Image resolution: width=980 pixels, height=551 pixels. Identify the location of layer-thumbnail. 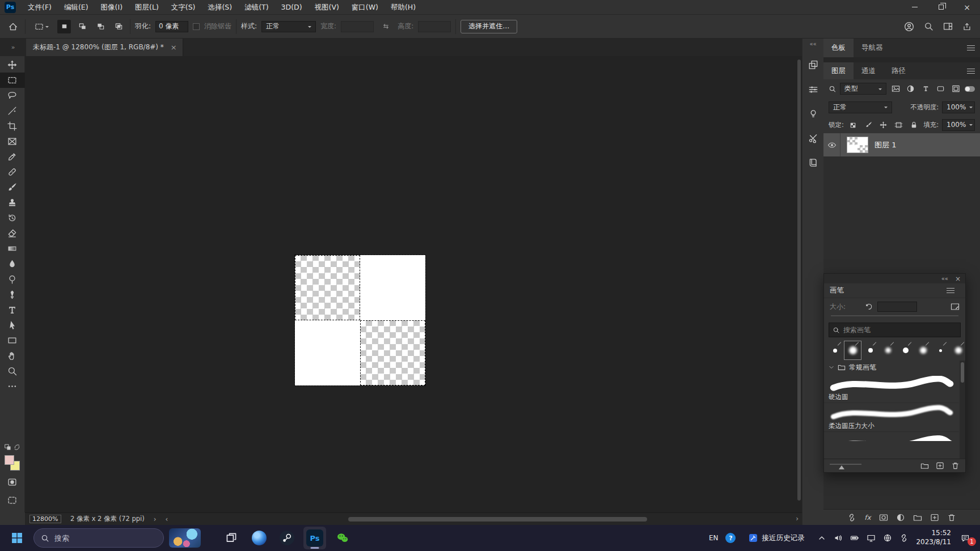
(858, 145).